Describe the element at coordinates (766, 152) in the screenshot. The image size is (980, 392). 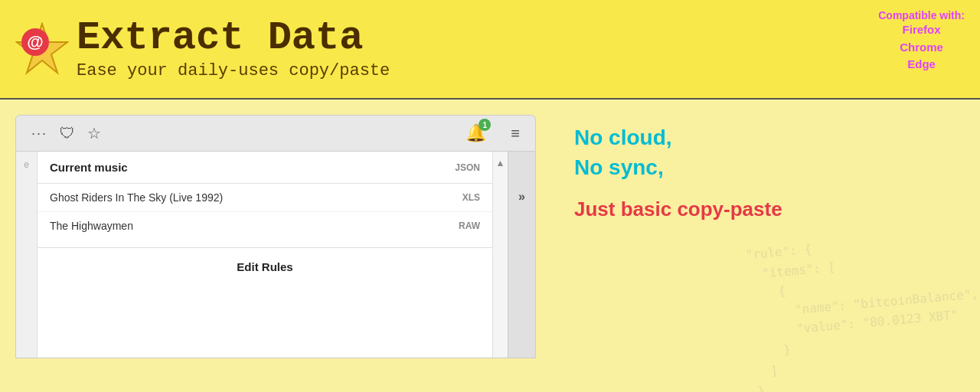
I see `no-cloud-no-sync-text: No cloud, No sync,` at that location.